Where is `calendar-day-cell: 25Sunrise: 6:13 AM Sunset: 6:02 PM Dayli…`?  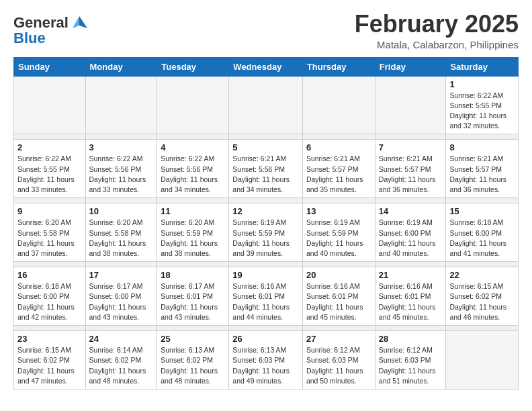
calendar-day-cell: 25Sunrise: 6:13 AM Sunset: 6:02 PM Dayli… is located at coordinates (193, 360).